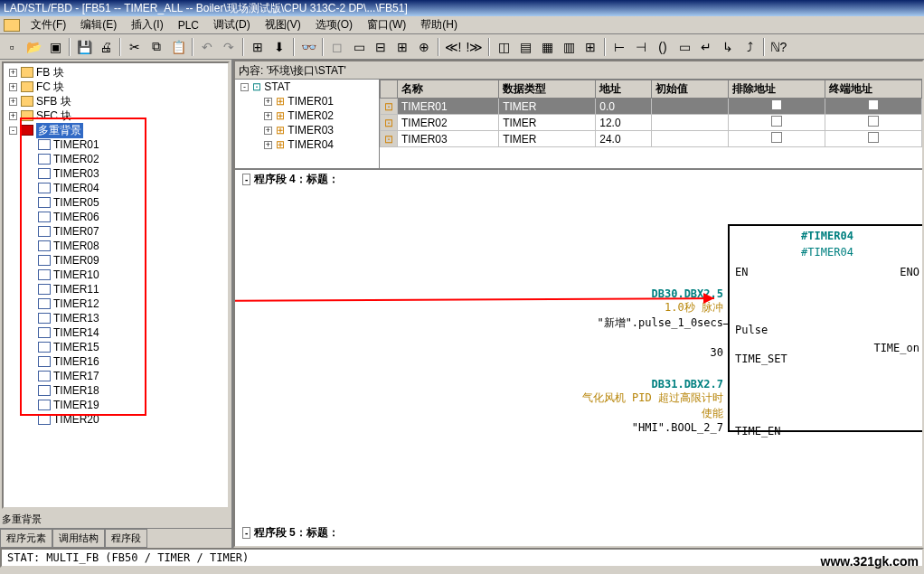  Describe the element at coordinates (84, 47) in the screenshot. I see `save-icon: 💾` at that location.